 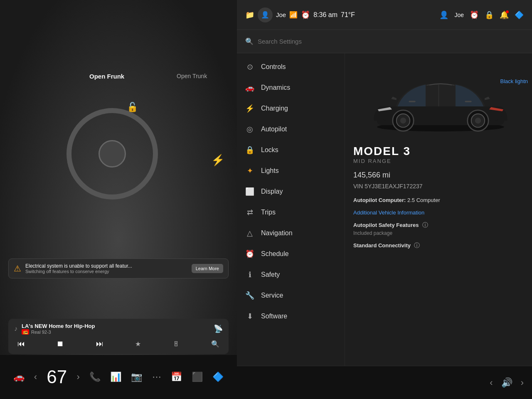 I want to click on nav-item-lights: ✦ Lights, so click(x=291, y=171).